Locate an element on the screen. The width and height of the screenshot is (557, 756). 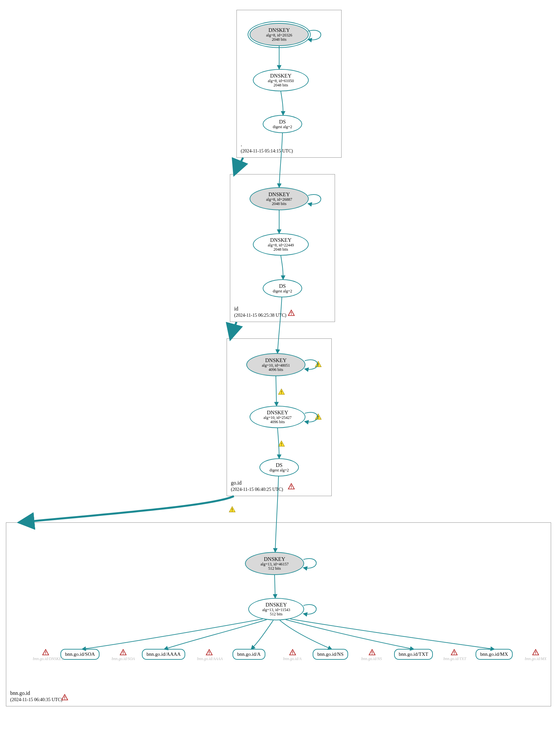
zone-bnn-name: bnn.go.id is located at coordinates (20, 693).